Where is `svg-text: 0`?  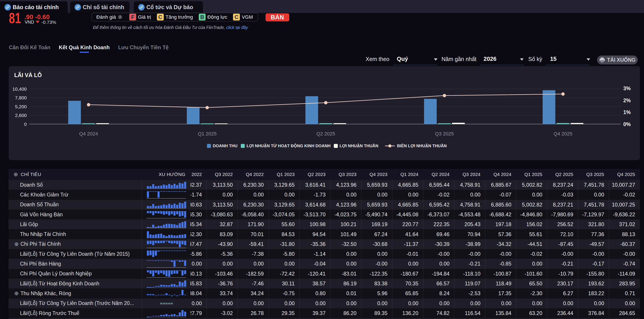 svg-text: 0 is located at coordinates (26, 124).